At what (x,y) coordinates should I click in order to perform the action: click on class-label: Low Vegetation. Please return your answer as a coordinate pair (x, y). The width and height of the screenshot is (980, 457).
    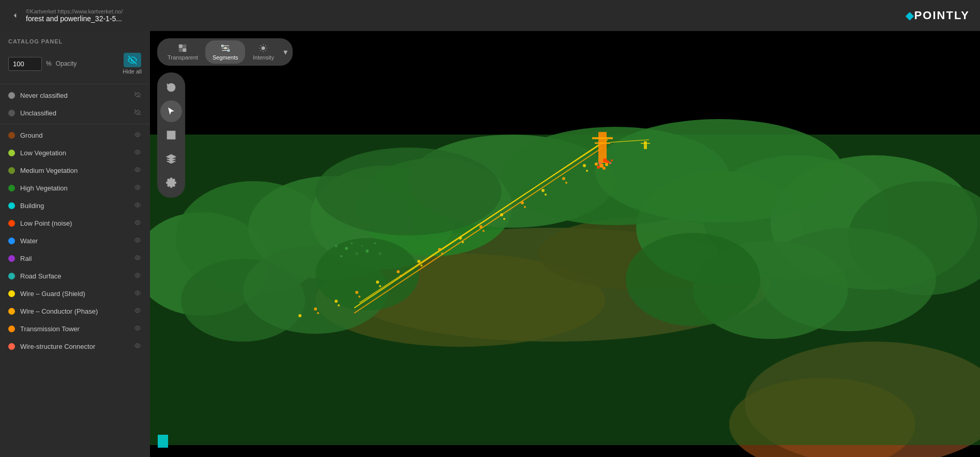
    Looking at the image, I should click on (74, 153).